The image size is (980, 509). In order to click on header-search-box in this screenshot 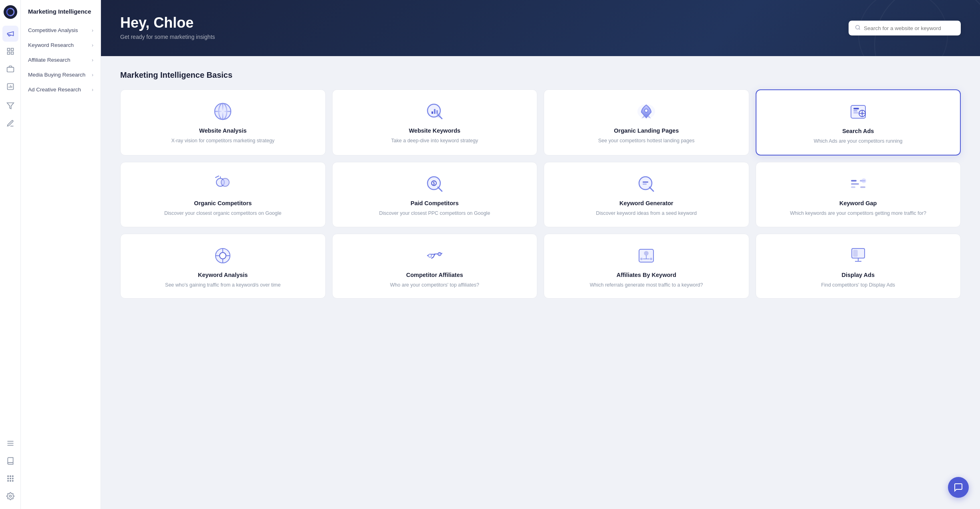, I will do `click(905, 28)`.